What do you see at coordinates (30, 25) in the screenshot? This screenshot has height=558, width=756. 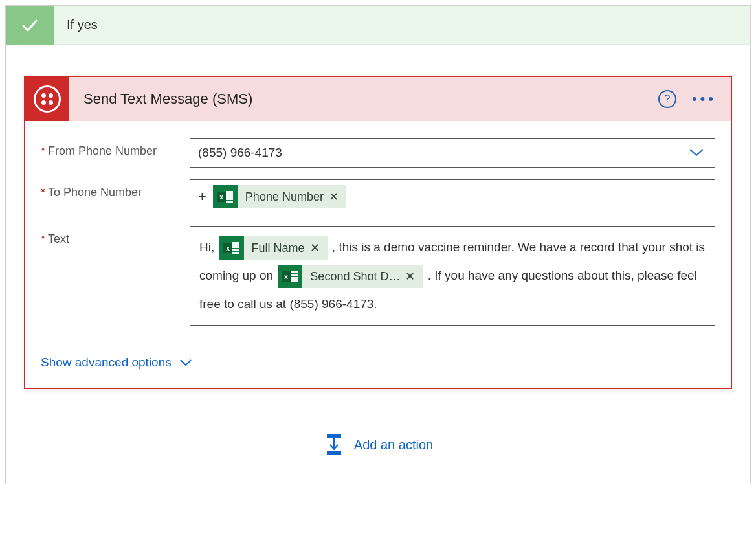 I see `check-icon` at bounding box center [30, 25].